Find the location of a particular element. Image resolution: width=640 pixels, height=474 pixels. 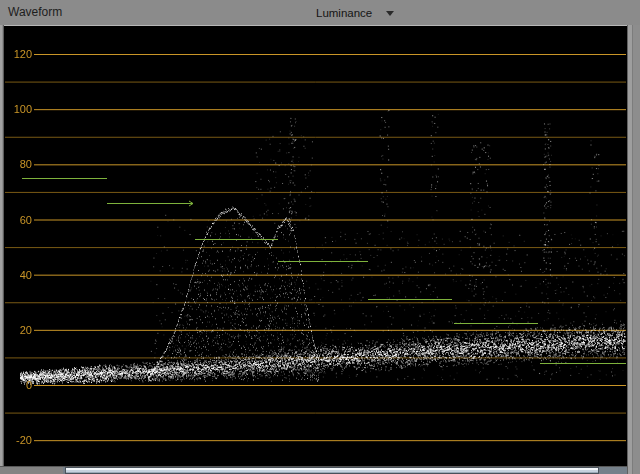

y-axis-label: 100 is located at coordinates (18, 109).